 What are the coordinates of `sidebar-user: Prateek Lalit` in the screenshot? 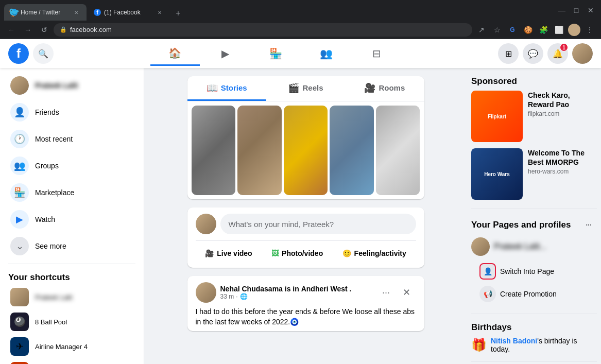 It's located at (72, 85).